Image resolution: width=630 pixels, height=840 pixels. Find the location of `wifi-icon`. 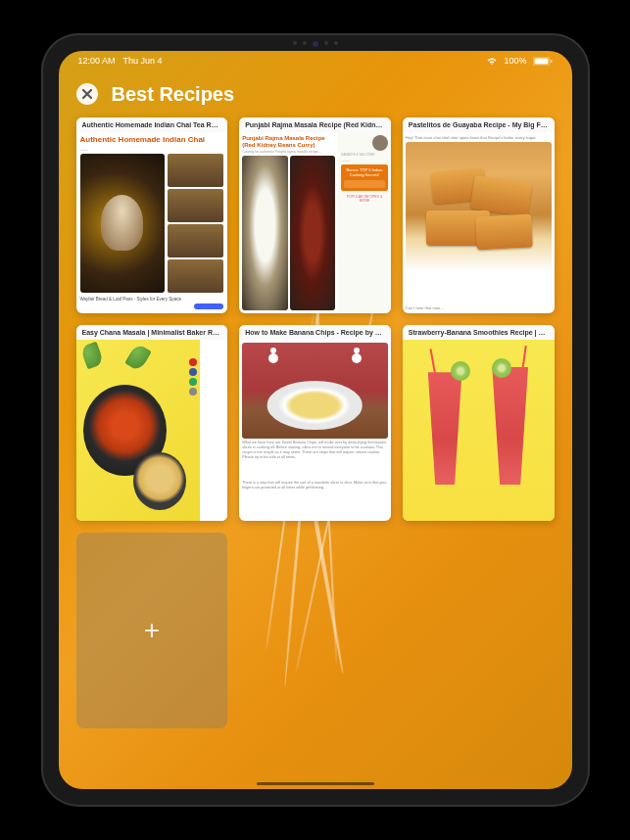

wifi-icon is located at coordinates (492, 61).